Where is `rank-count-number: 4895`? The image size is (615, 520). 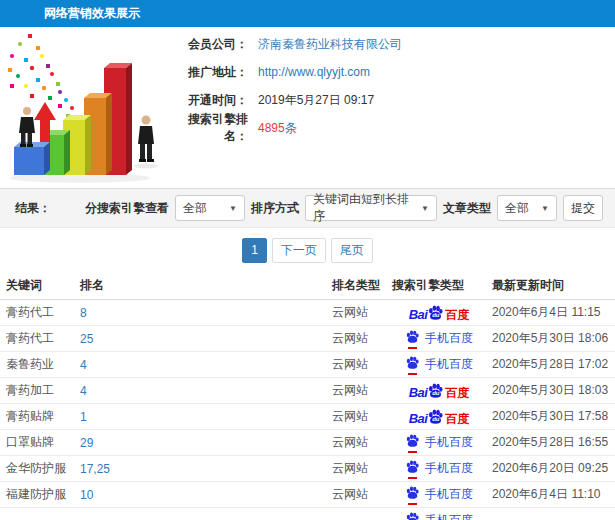
rank-count-number: 4895 is located at coordinates (272, 128).